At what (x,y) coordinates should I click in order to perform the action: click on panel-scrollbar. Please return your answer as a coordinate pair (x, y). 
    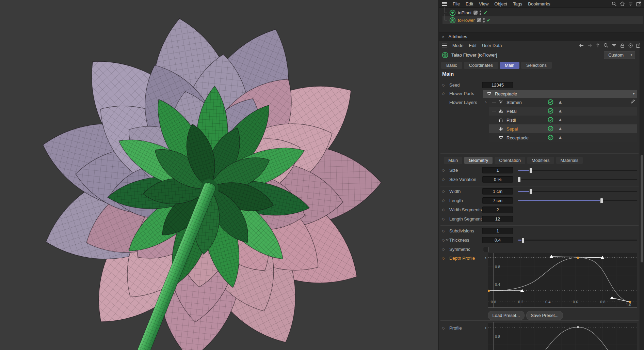
    Looking at the image, I should click on (642, 196).